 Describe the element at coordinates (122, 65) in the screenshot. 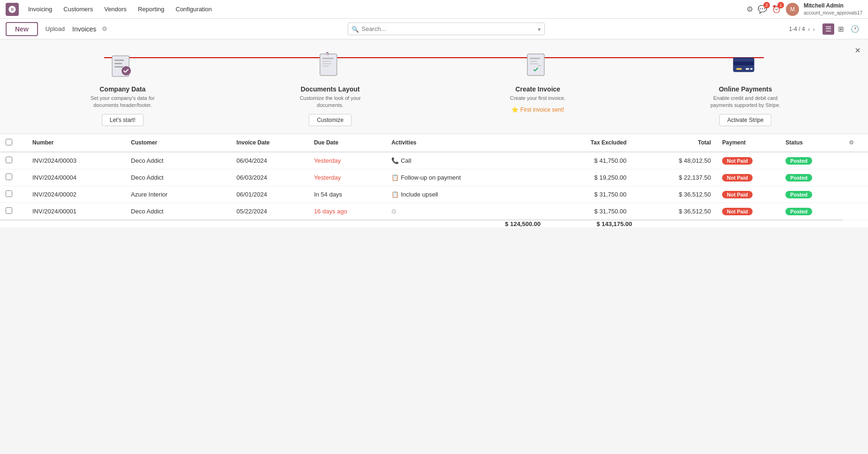

I see `company-data-icon` at that location.